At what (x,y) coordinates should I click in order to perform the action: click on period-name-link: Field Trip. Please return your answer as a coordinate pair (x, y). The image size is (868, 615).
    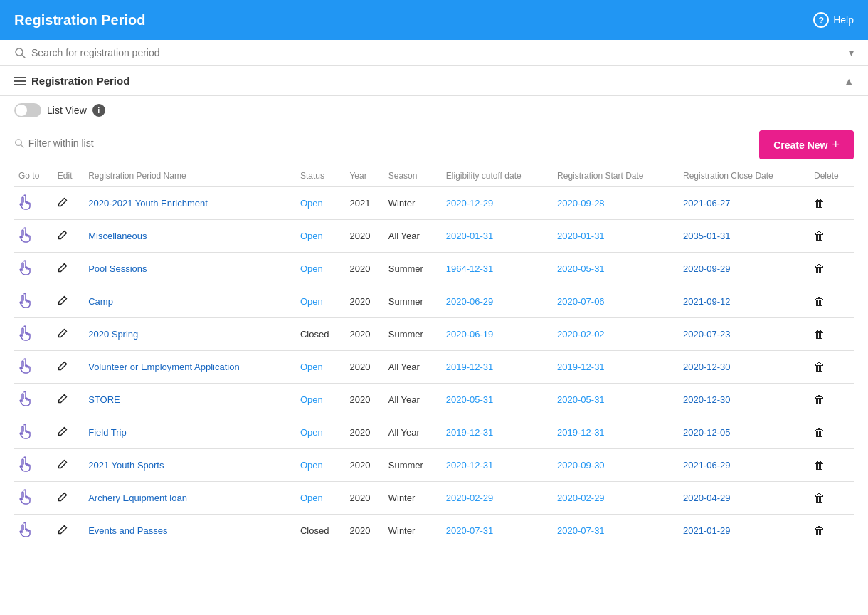
    Looking at the image, I should click on (107, 433).